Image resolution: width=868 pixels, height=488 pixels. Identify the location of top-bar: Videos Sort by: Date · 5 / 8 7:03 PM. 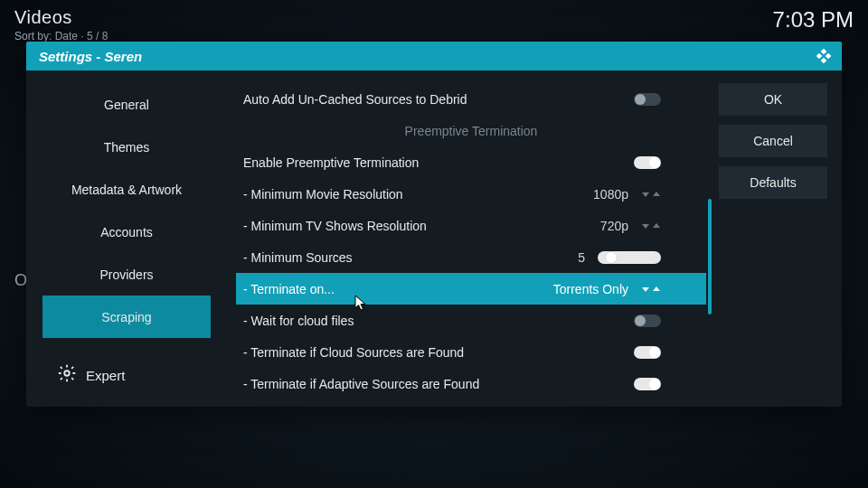
(434, 23).